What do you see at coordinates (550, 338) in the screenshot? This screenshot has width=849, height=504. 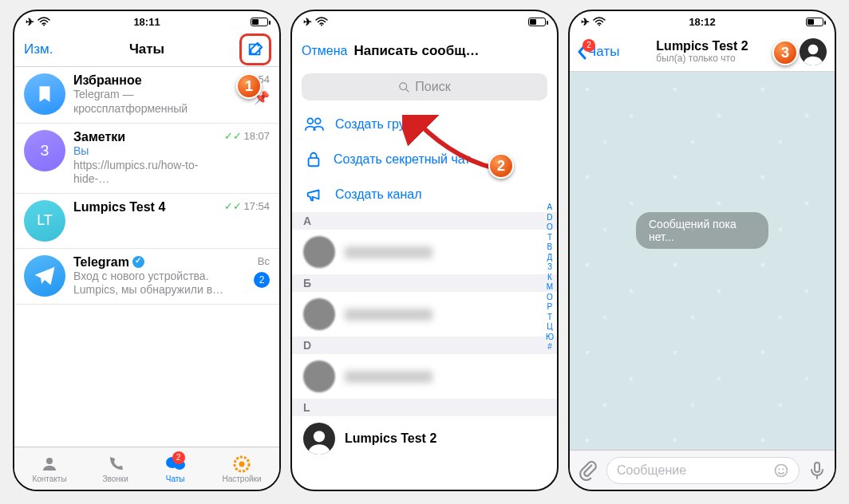 I see `index-letter: Ю` at bounding box center [550, 338].